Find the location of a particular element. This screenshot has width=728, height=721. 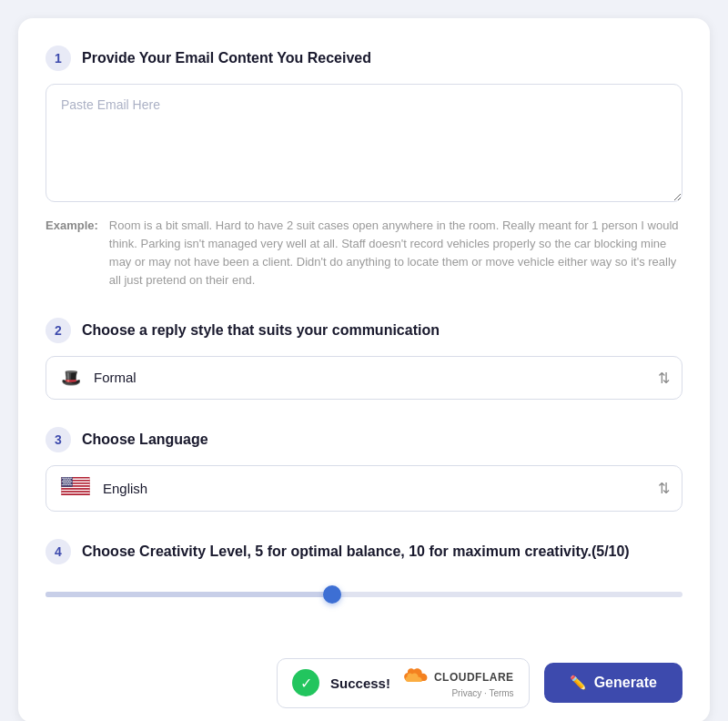

step-3-title: Choose Language is located at coordinates (146, 440).